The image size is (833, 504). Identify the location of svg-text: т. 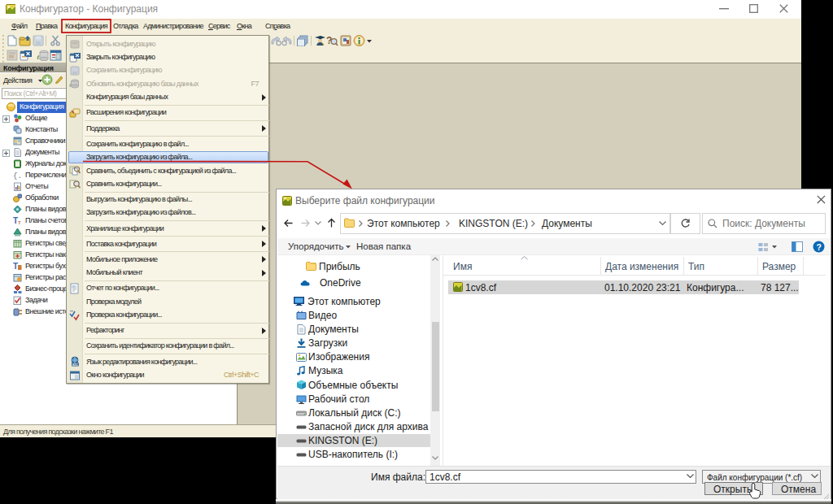
(20, 222).